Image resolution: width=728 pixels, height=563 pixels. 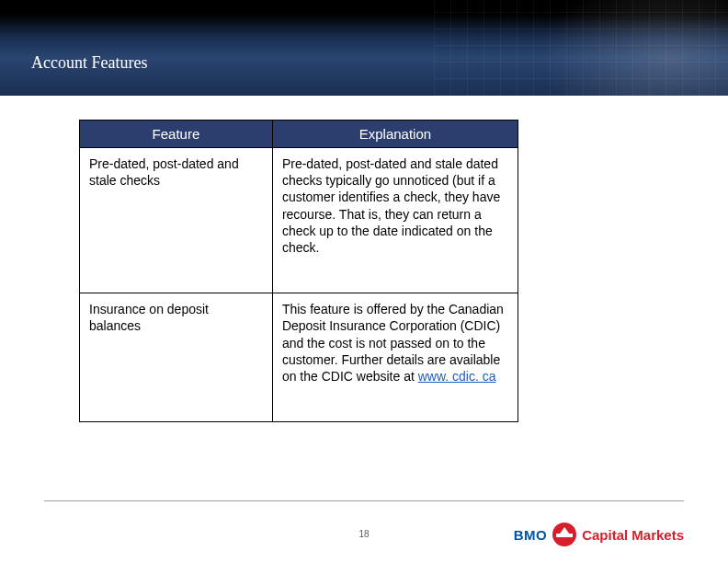 I want to click on page-title: Account Features, so click(x=89, y=63).